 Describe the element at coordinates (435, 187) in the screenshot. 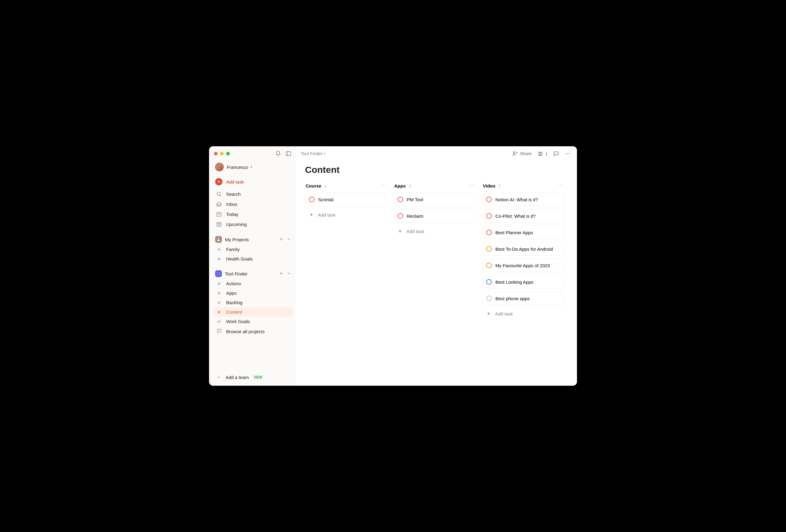

I see `column-header: Apps 2` at that location.